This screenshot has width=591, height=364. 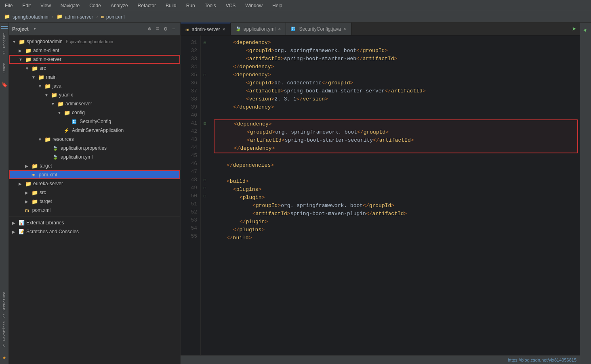 What do you see at coordinates (166, 29) in the screenshot?
I see `settings-icon: ⚙` at bounding box center [166, 29].